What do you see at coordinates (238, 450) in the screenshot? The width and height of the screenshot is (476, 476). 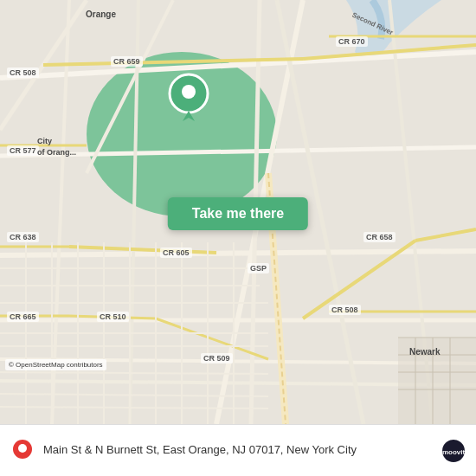 I see `address-text: Main St & N Burnett St, East Orange, NJ …` at bounding box center [238, 450].